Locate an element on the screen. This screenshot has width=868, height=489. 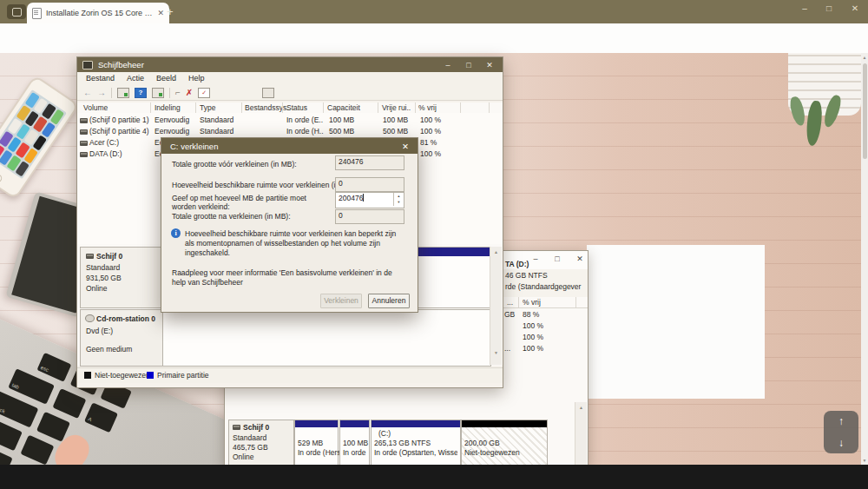
scrollbar-thumb is located at coordinates (865, 111).